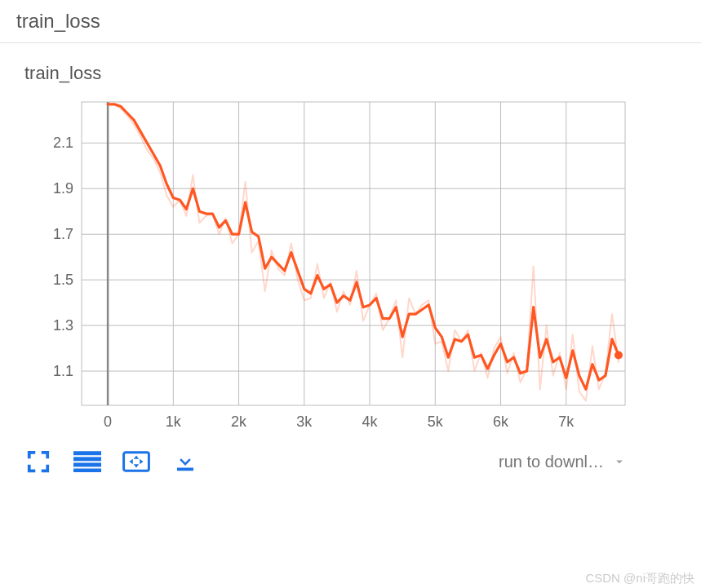 Image resolution: width=701 pixels, height=588 pixels. Describe the element at coordinates (640, 579) in the screenshot. I see `watermark: CSDN @ni哥跑的快` at that location.